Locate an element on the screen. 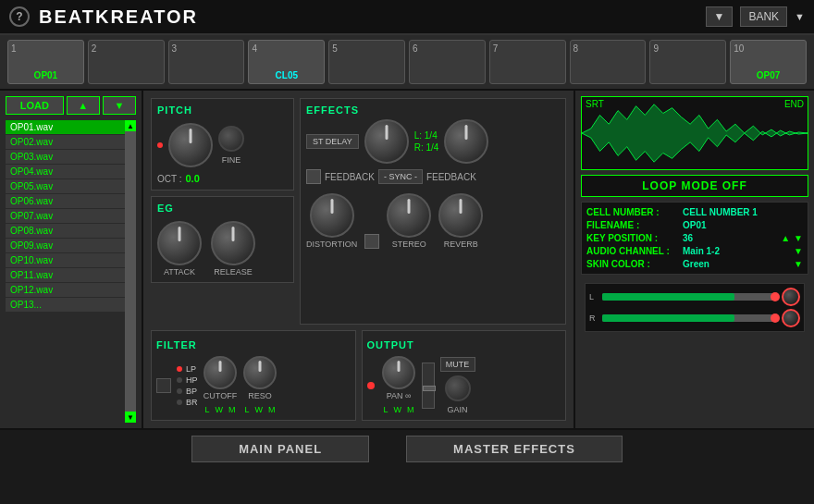  file-item: OP07.wav is located at coordinates (65, 216).